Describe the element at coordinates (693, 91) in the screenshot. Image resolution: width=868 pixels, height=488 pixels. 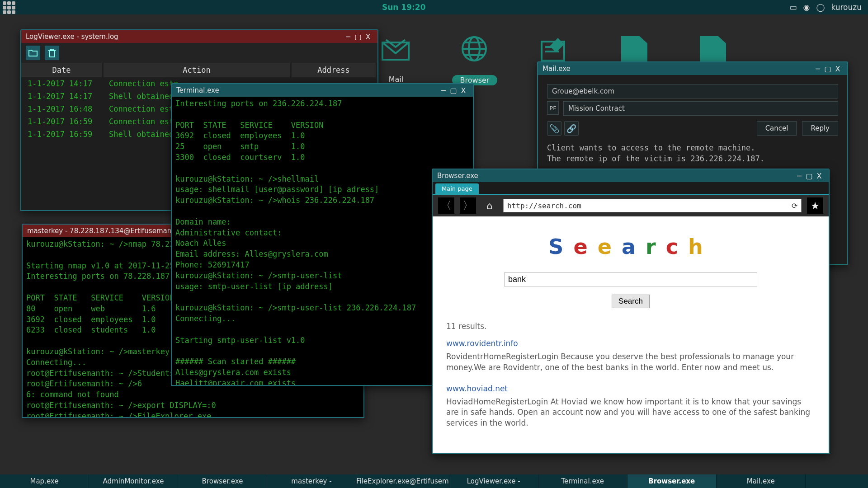
I see `mail-to-field: Groue@ebelk.com` at that location.